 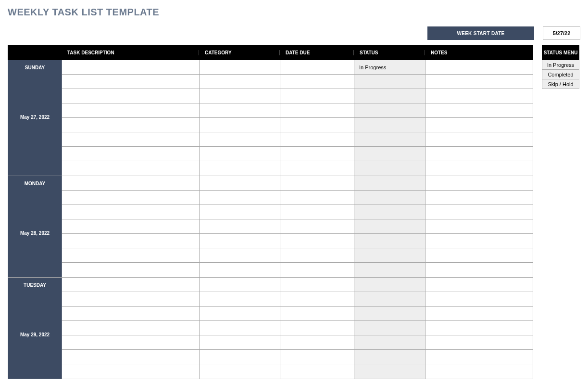 I want to click on cell-status: In Progress, so click(x=390, y=67).